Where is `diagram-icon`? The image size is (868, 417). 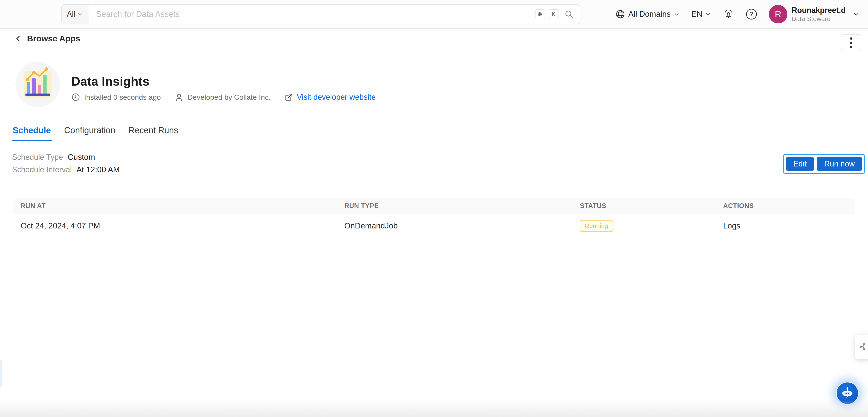
diagram-icon is located at coordinates (863, 347).